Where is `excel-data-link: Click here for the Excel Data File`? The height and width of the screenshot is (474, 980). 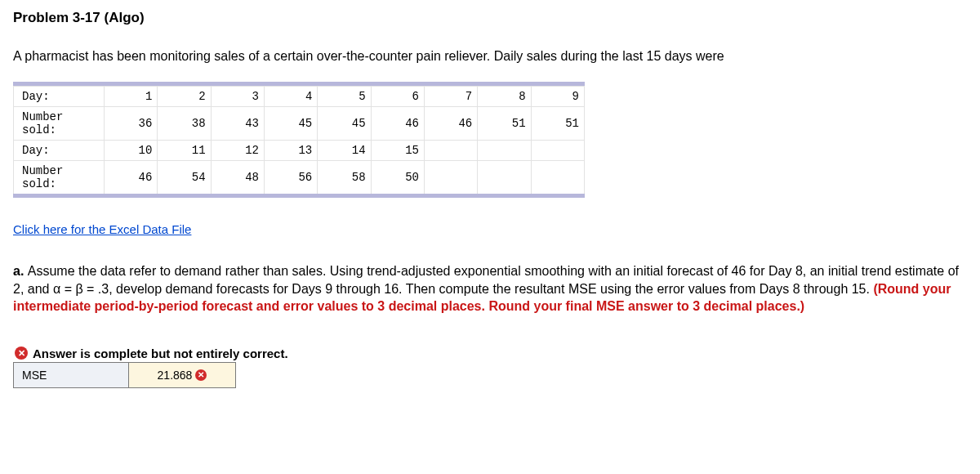
excel-data-link: Click here for the Excel Data File is located at coordinates (102, 229).